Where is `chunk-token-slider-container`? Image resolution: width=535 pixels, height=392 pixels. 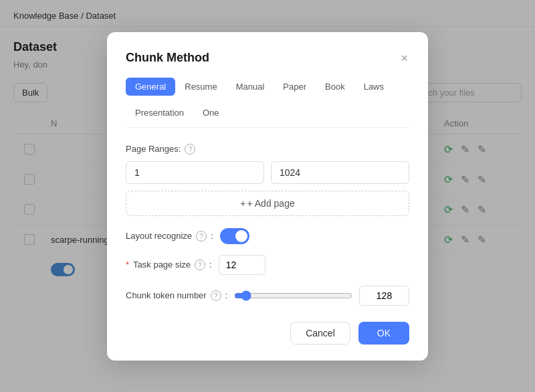 chunk-token-slider-container is located at coordinates (293, 296).